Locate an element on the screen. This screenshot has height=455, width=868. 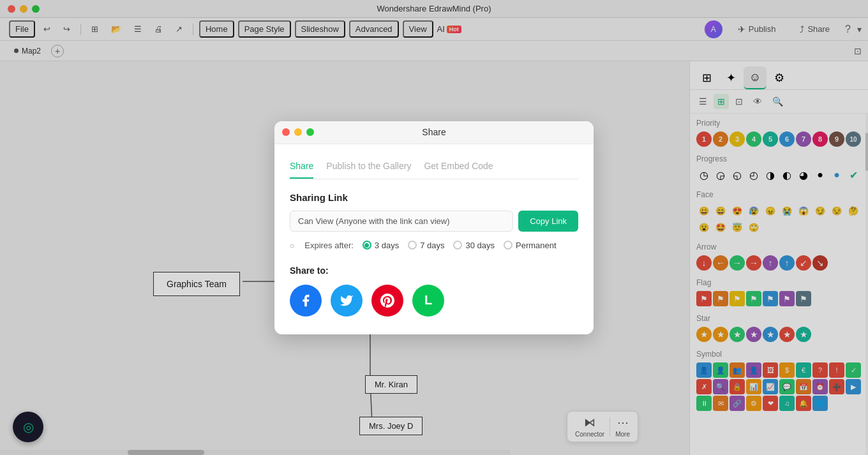
dialog-max-button is located at coordinates (310, 132).